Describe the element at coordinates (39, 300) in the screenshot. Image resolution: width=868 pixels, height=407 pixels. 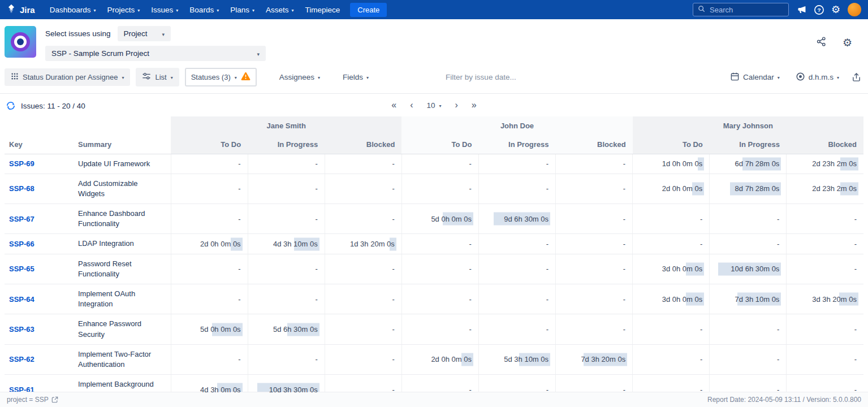
I see `issue-key-cell: SSP-64` at that location.